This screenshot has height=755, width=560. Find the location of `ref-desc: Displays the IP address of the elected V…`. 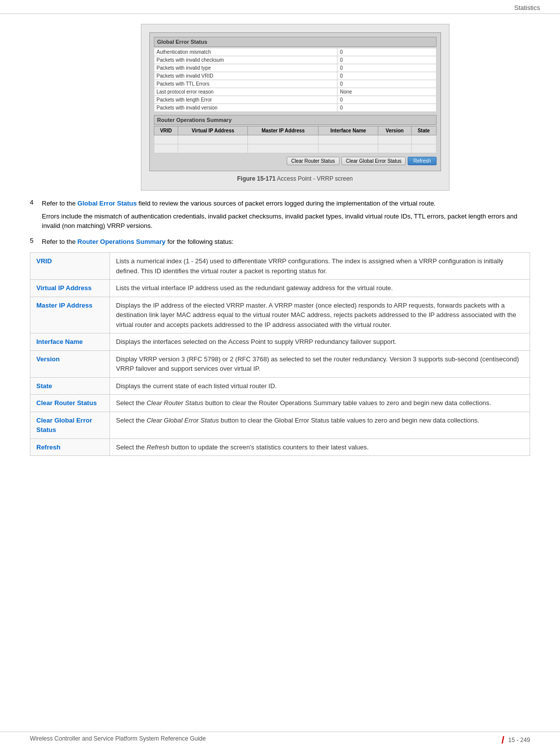

ref-desc: Displays the IP address of the elected V… is located at coordinates (320, 315).